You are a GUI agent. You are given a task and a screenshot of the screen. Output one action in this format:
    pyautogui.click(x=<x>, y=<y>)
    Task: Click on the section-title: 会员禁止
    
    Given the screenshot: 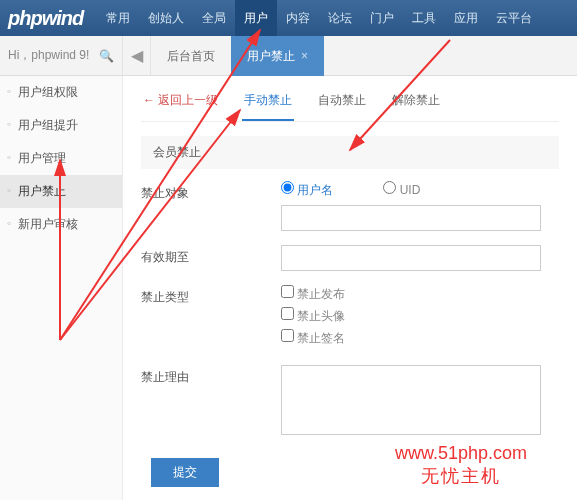 What is the action you would take?
    pyautogui.click(x=350, y=152)
    